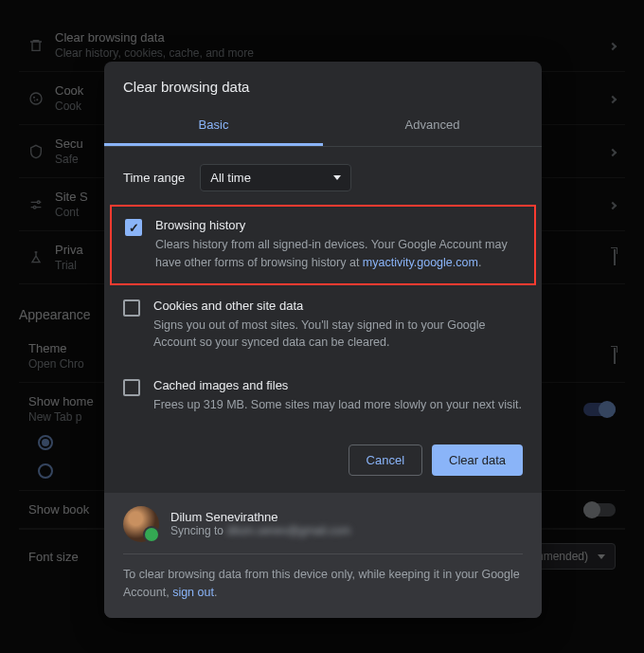 This screenshot has width=644, height=653. What do you see at coordinates (153, 178) in the screenshot?
I see `time-range-label: Time range` at bounding box center [153, 178].